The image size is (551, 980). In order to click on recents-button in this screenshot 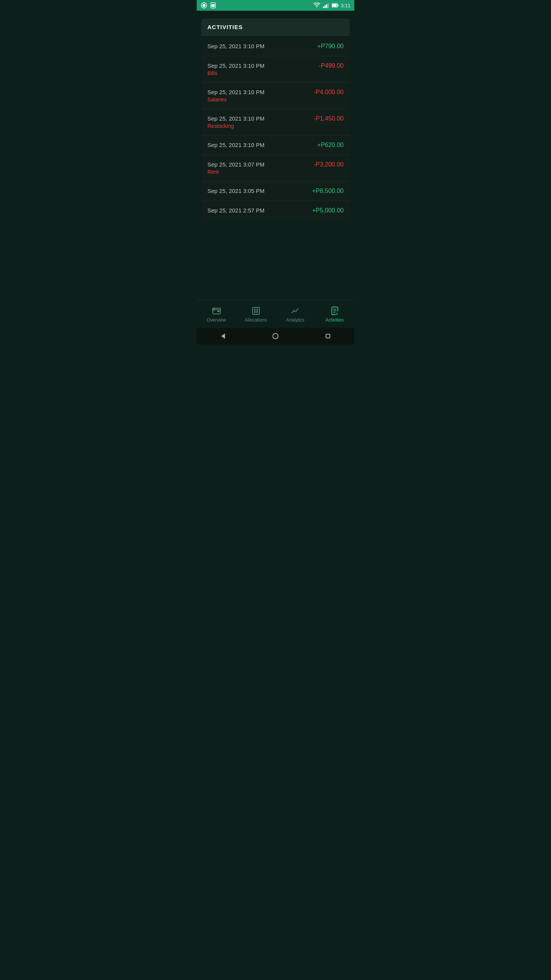, I will do `click(328, 336)`.